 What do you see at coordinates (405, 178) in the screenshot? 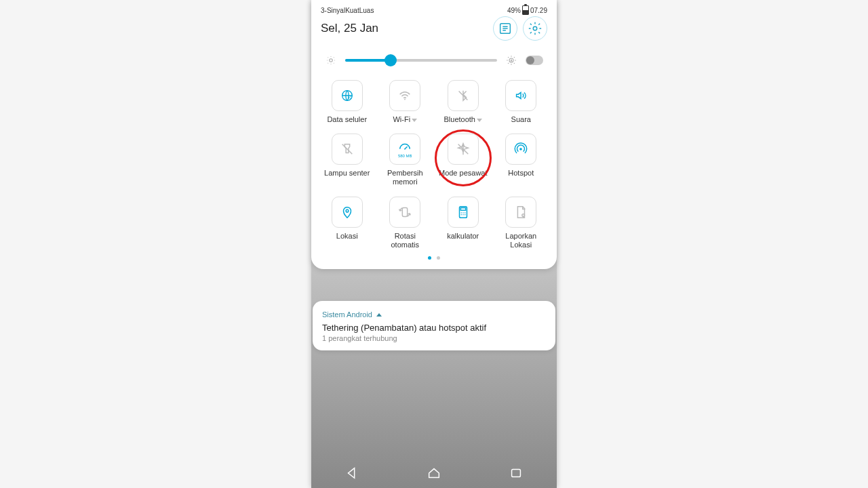
I see `tile-label-memclean: Pembersih memori` at bounding box center [405, 178].